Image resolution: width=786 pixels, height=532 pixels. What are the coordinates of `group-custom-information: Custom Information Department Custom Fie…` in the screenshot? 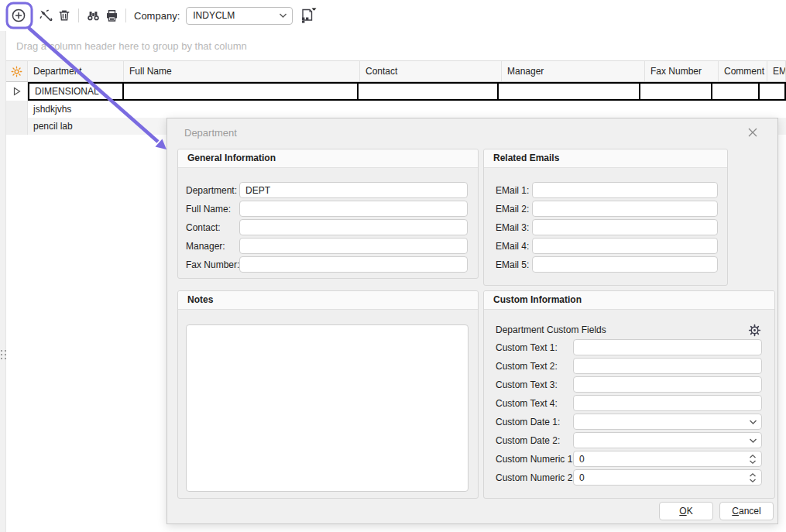 It's located at (629, 395).